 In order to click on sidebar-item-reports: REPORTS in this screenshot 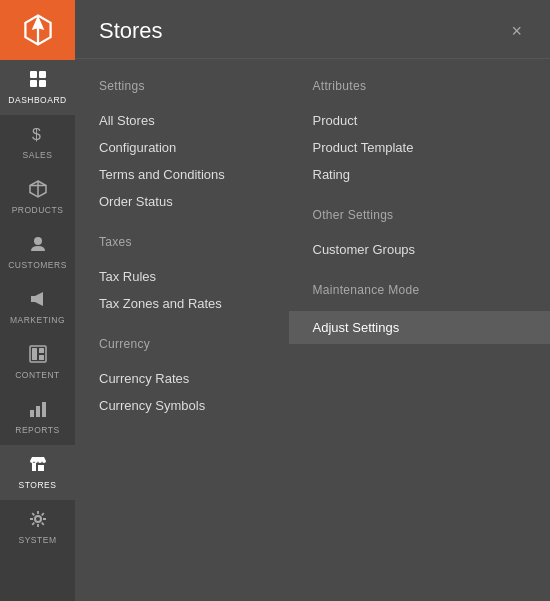, I will do `click(38, 418)`.